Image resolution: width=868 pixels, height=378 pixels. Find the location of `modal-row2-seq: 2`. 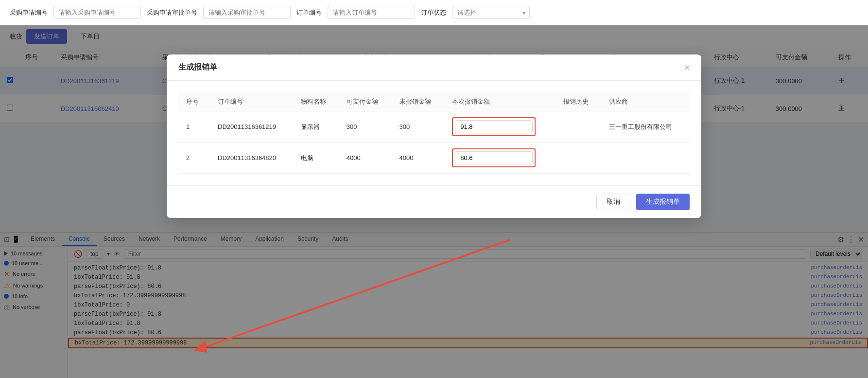

modal-row2-seq: 2 is located at coordinates (194, 158).